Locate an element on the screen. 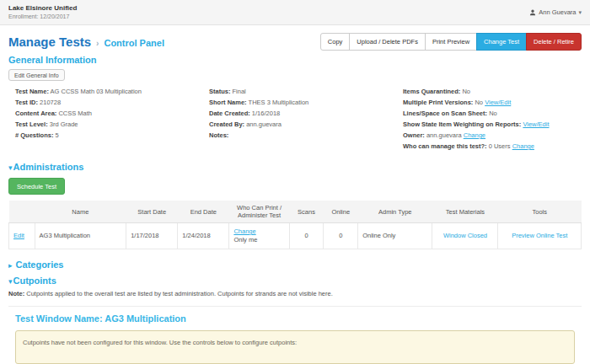  col-online: Online is located at coordinates (341, 212).